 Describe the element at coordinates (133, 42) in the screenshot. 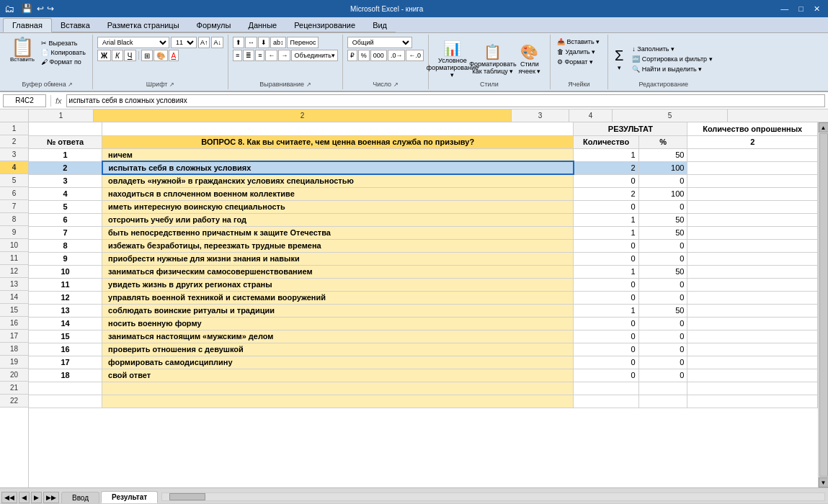

I see `font-name-select: Arial Black` at that location.